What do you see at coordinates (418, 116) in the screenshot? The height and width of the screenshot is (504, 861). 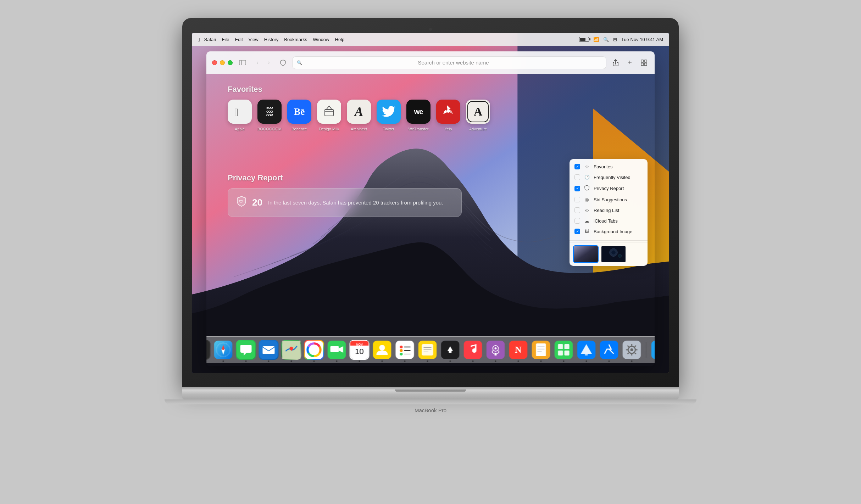 I see `fav-item-wetransfer: we WeTransfer` at bounding box center [418, 116].